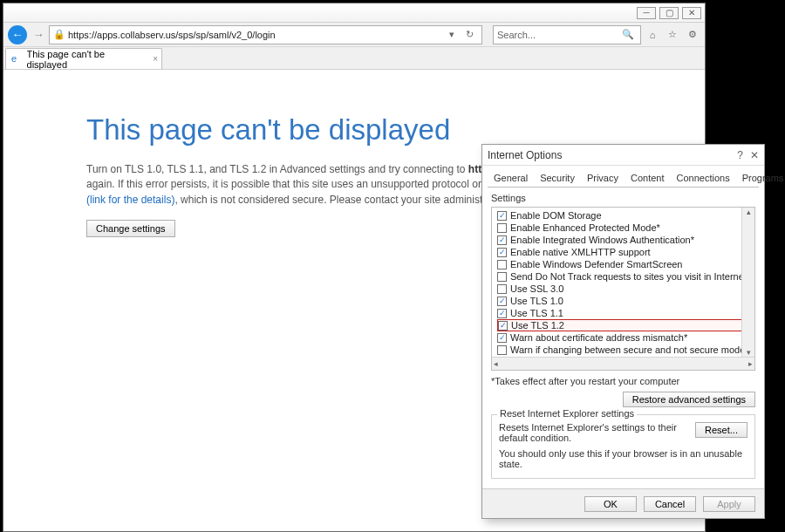  What do you see at coordinates (646, 13) in the screenshot?
I see `window-minimize-button: ─` at bounding box center [646, 13].